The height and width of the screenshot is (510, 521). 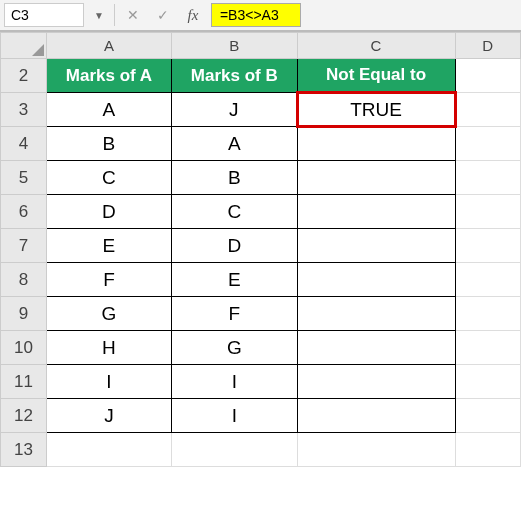 I want to click on confirm-icon: ✓, so click(x=163, y=15).